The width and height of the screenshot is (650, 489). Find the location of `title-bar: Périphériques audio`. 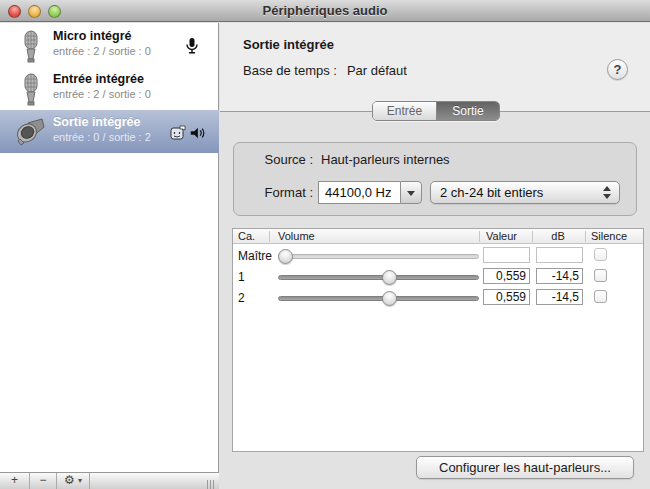

title-bar: Périphériques audio is located at coordinates (325, 11).